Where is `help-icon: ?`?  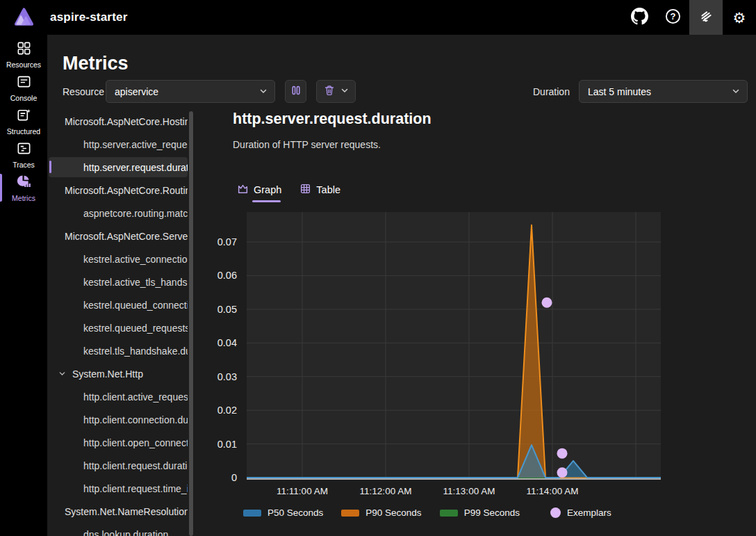
help-icon: ? is located at coordinates (673, 17).